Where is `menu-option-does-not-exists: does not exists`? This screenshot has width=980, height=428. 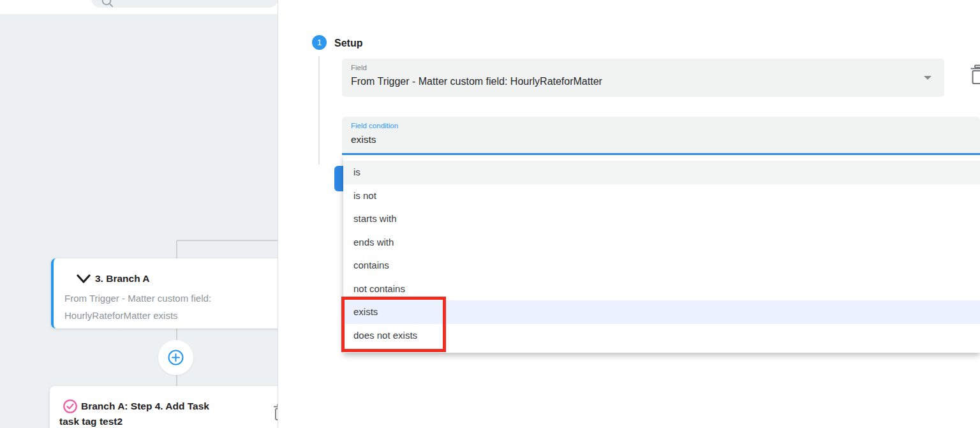
menu-option-does-not-exists: does not exists is located at coordinates (662, 336).